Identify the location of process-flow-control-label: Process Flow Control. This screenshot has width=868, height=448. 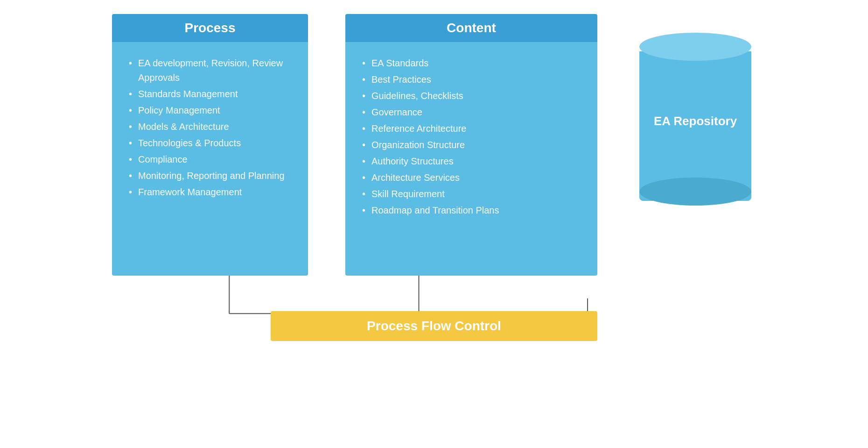
(434, 326).